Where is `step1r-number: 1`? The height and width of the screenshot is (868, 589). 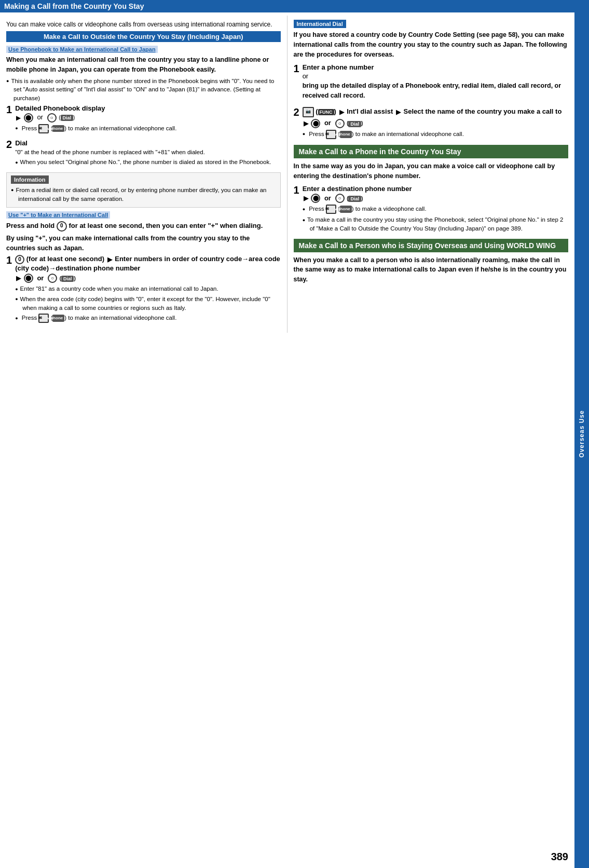
step1r-number: 1 is located at coordinates (297, 69).